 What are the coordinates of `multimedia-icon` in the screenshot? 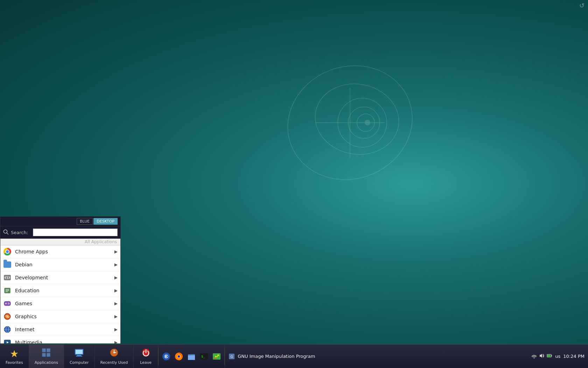 It's located at (7, 341).